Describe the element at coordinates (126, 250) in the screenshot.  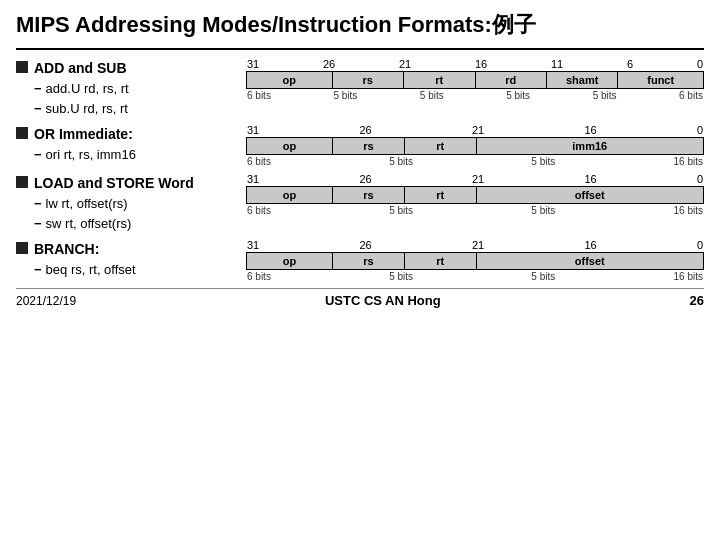
I see `bullet-branch: BRANCH:` at that location.